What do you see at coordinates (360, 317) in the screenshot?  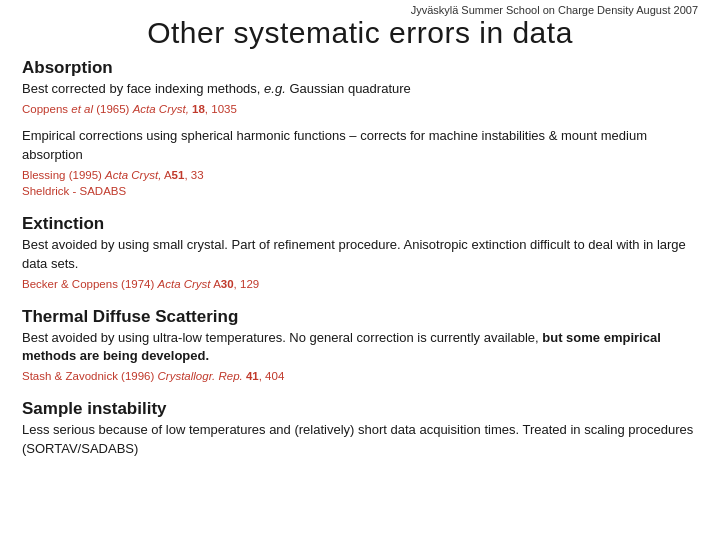 I see `section-title-thermal: Thermal Diffuse Scattering` at bounding box center [360, 317].